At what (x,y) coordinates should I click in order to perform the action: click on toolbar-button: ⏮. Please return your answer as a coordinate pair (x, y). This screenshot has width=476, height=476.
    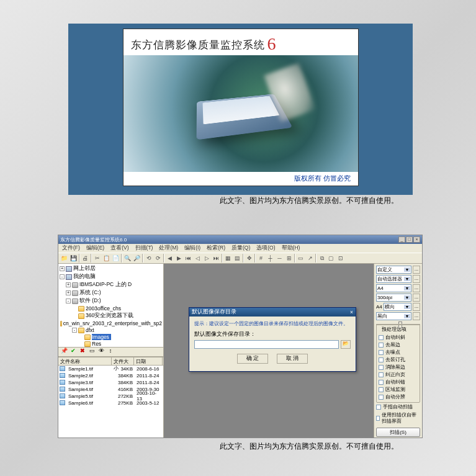
    Looking at the image, I should click on (189, 258).